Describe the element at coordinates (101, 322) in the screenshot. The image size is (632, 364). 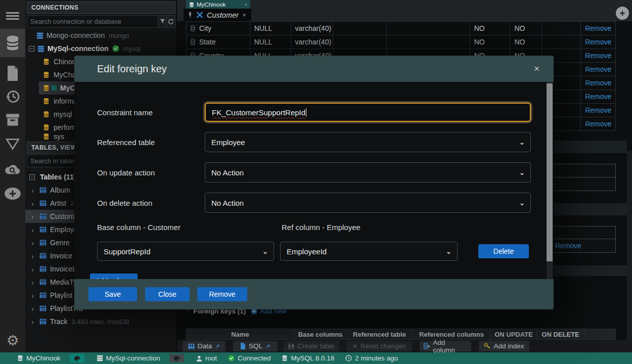
I see `table-item-track: › Track 3,483 rows, InnoDB` at that location.